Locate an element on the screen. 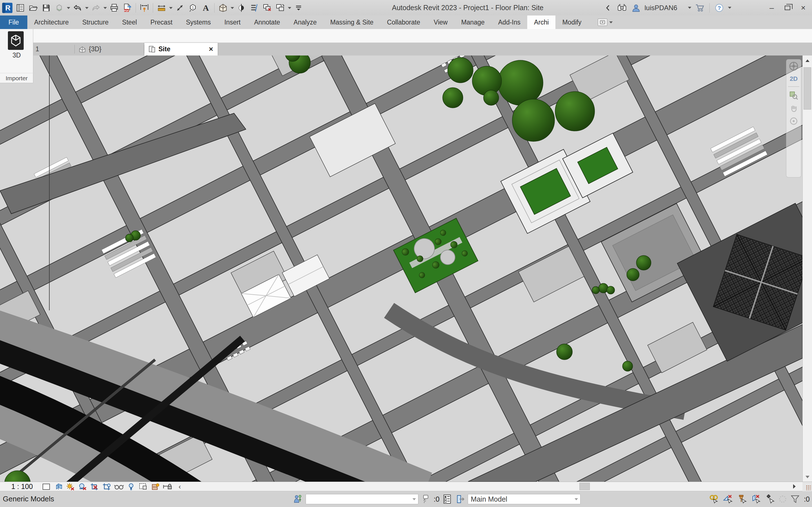 Image resolution: width=812 pixels, height=507 pixels. scroll-right-icon is located at coordinates (795, 486).